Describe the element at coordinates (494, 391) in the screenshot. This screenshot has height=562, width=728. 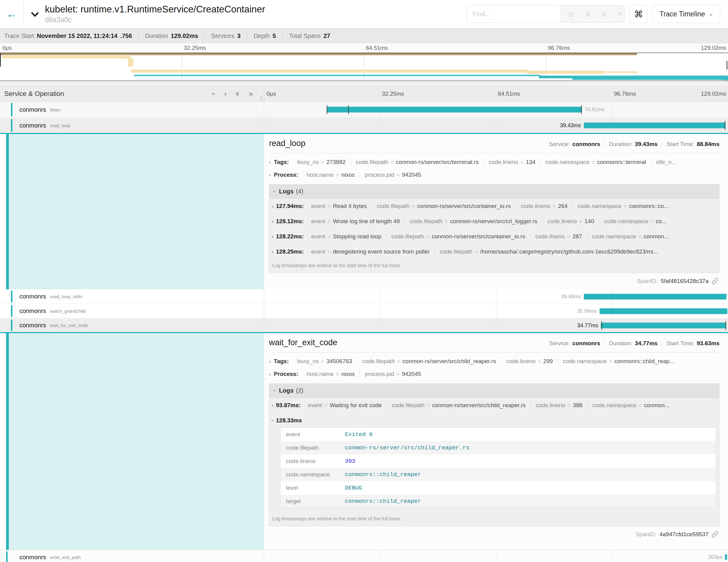
I see `logs-header: › Logs (2)` at that location.